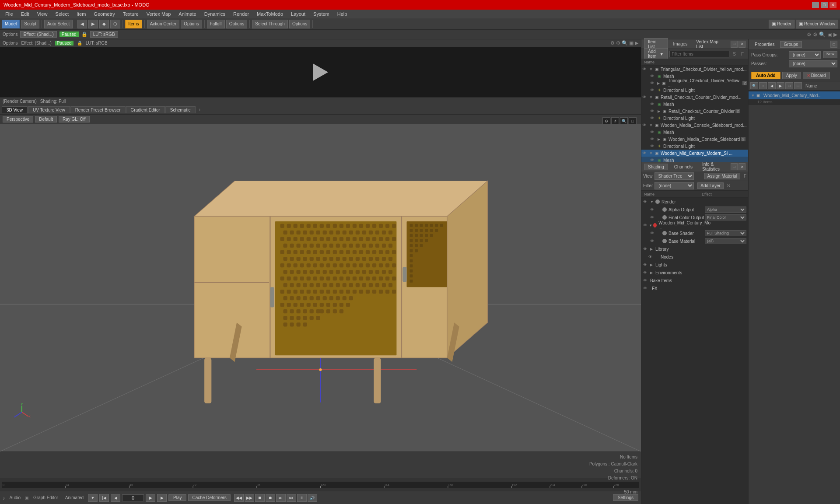 The image size is (840, 504). I want to click on menu-layout: Layout, so click(298, 14).